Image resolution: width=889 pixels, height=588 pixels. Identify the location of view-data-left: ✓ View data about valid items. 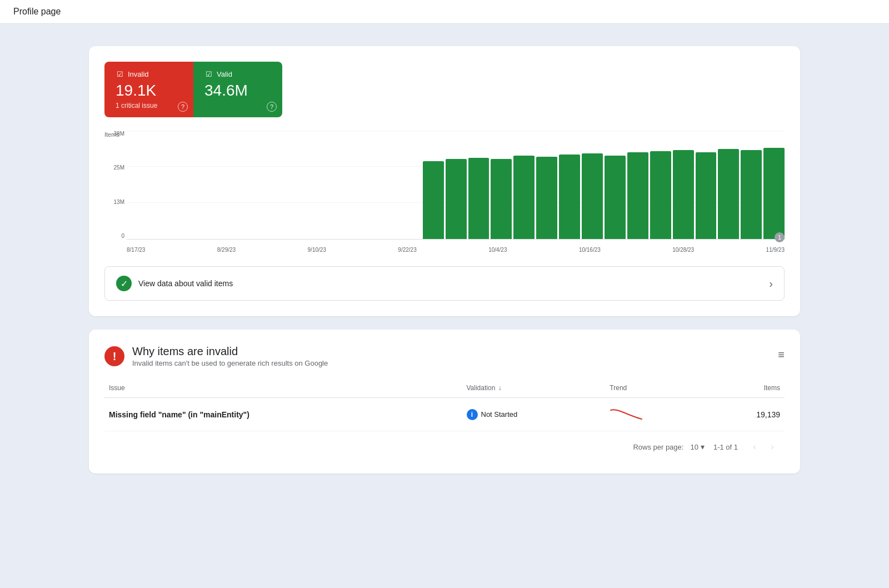
(174, 283).